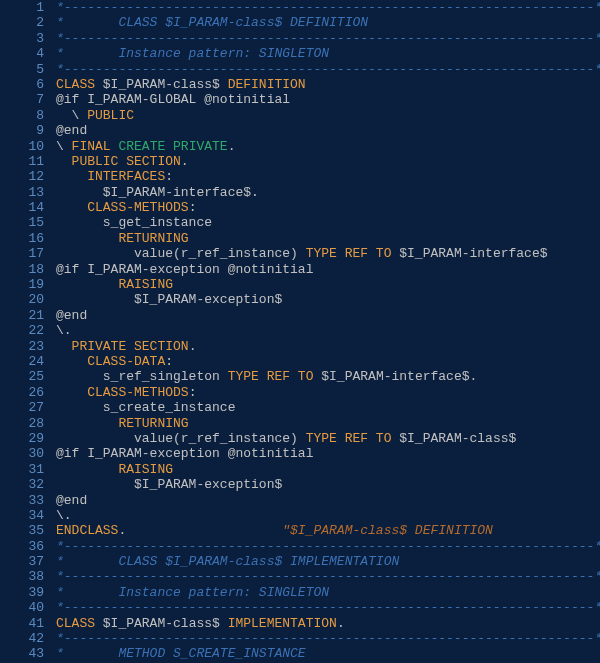 This screenshot has width=600, height=663. Describe the element at coordinates (22, 608) in the screenshot. I see `line-number: 40` at that location.